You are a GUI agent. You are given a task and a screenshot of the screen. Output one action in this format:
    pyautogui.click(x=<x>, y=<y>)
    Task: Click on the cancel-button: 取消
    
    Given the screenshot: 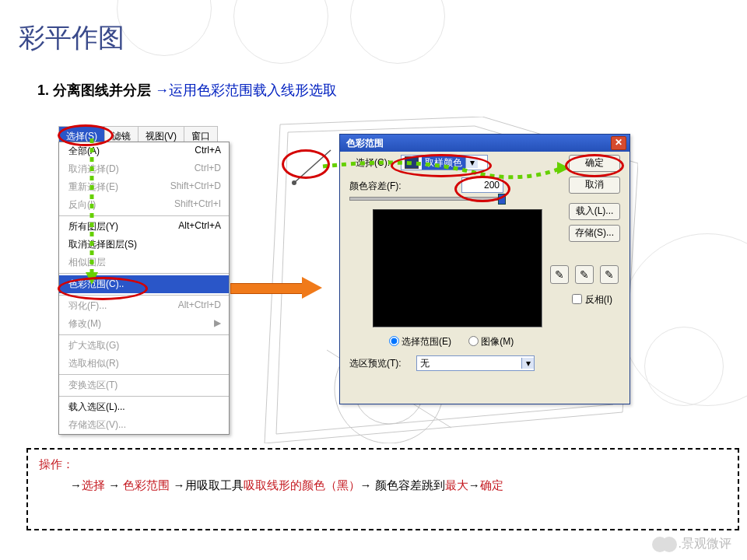 What is the action you would take?
    pyautogui.click(x=594, y=185)
    